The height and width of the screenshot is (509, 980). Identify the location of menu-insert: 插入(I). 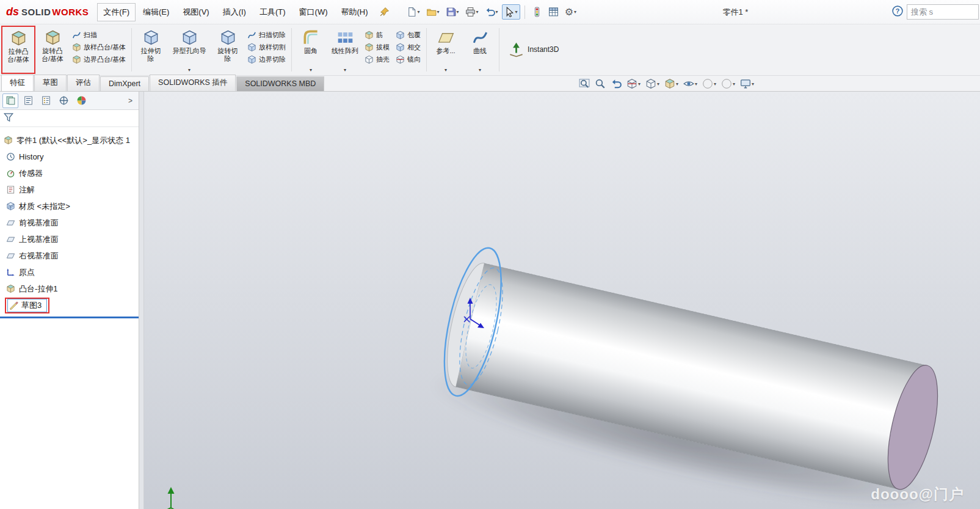
(234, 12).